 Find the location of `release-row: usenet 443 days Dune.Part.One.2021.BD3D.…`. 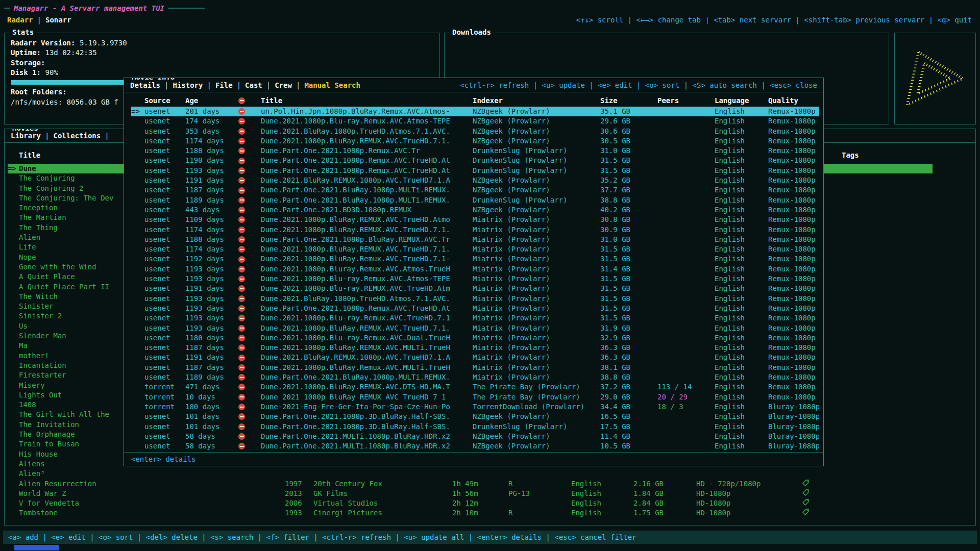

release-row: usenet 443 days Dune.Part.One.2021.BD3D.… is located at coordinates (475, 210).